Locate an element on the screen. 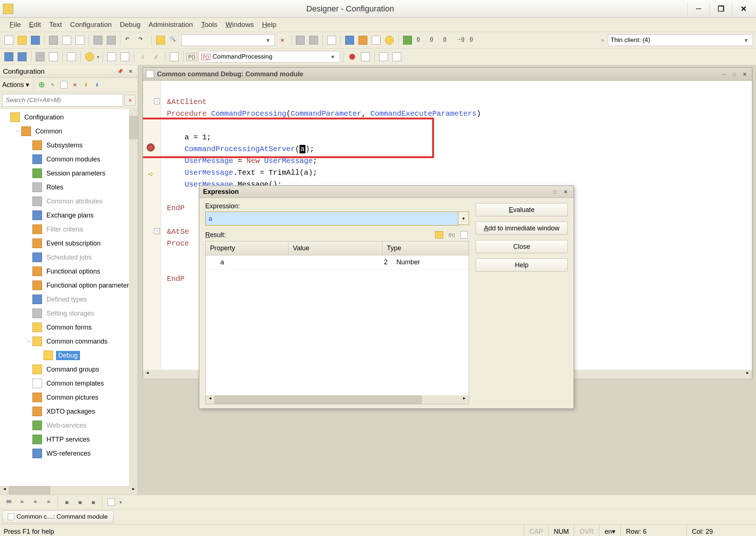 Image resolution: width=756 pixels, height=536 pixels. find-combo: ▾ is located at coordinates (228, 40).